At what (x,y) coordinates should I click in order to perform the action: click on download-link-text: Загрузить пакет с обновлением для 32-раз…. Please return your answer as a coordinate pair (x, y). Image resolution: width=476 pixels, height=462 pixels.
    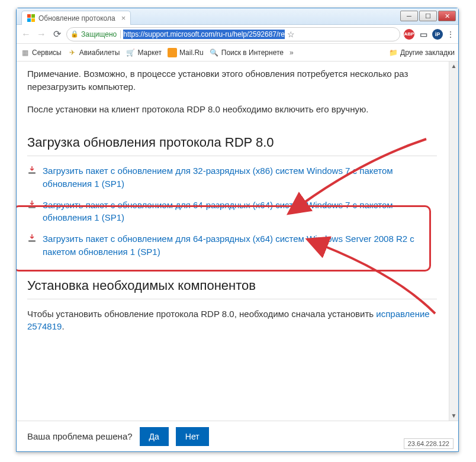
    Looking at the image, I should click on (240, 177).